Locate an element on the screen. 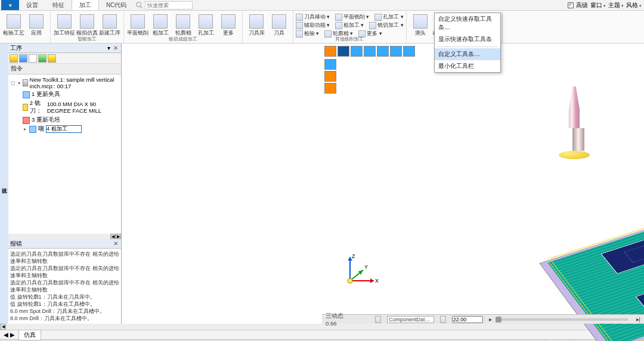 The height and width of the screenshot is (341, 644). rough-icon is located at coordinates (160, 21).